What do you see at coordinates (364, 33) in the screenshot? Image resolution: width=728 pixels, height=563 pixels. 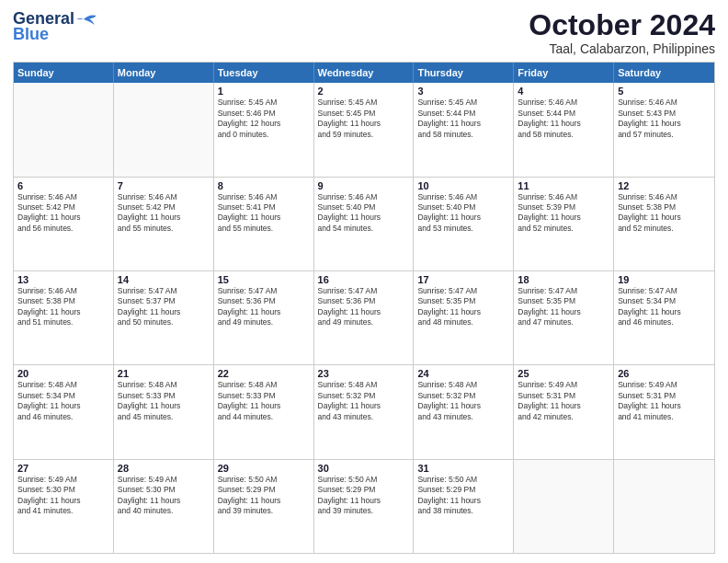 I see `page-header: General Blue October 2024 Taal, Calabarz…` at bounding box center [364, 33].